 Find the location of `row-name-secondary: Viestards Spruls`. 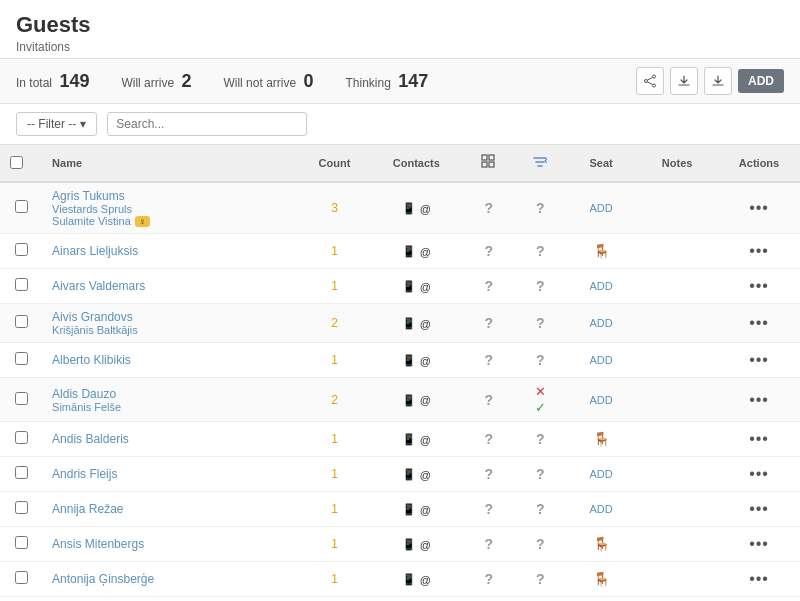

row-name-secondary: Viestards Spruls is located at coordinates (170, 209).